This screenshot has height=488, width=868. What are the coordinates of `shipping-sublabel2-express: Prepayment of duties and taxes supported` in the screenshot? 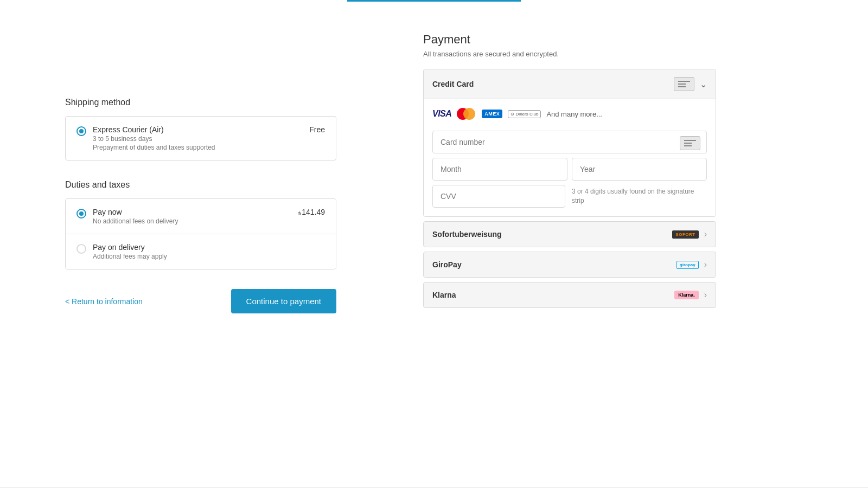 It's located at (154, 147).